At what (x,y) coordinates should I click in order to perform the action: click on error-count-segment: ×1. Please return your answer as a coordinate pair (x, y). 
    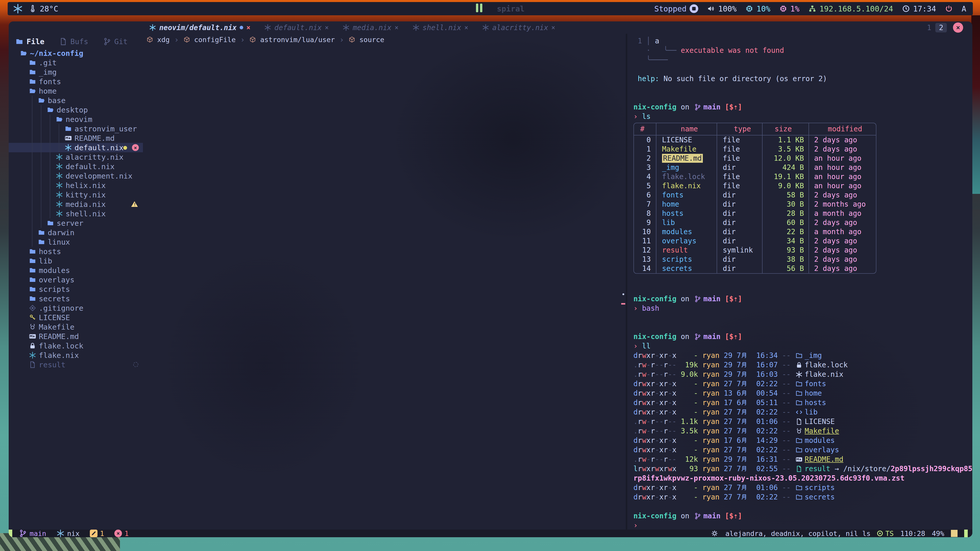
    Looking at the image, I should click on (122, 534).